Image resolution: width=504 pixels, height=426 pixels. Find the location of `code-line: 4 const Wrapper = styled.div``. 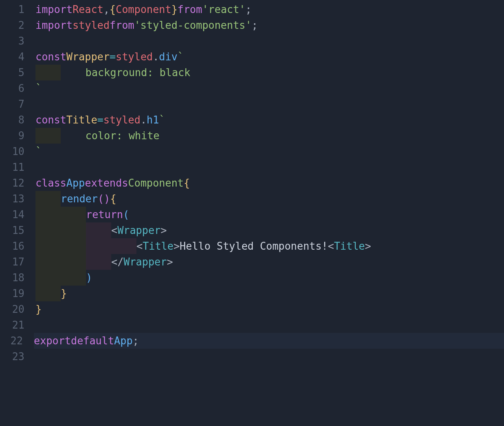

code-line: 4 const Wrapper = styled.div` is located at coordinates (252, 57).